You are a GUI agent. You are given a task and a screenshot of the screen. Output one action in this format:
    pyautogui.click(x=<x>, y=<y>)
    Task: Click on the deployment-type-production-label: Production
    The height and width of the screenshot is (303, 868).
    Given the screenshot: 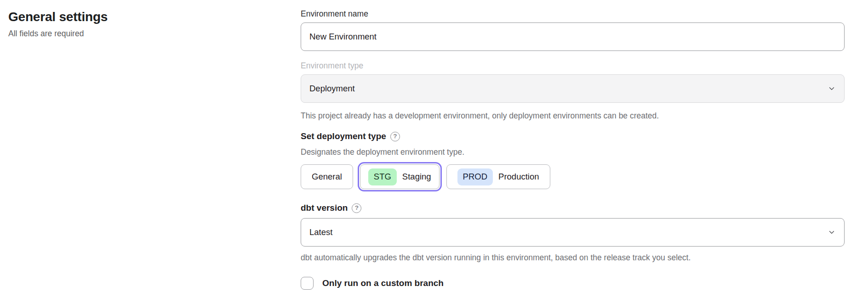 What is the action you would take?
    pyautogui.click(x=519, y=177)
    